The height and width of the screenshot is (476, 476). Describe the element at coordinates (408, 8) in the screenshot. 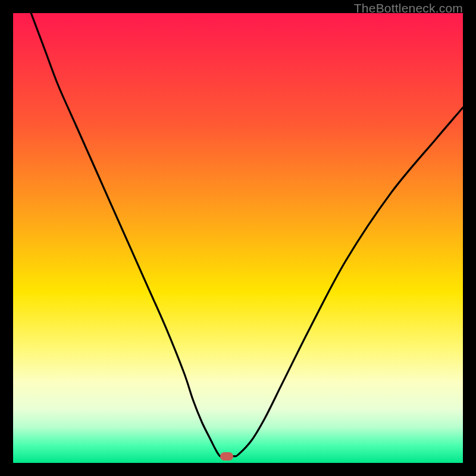

I see `watermark-text: TheBottleneck.com` at that location.